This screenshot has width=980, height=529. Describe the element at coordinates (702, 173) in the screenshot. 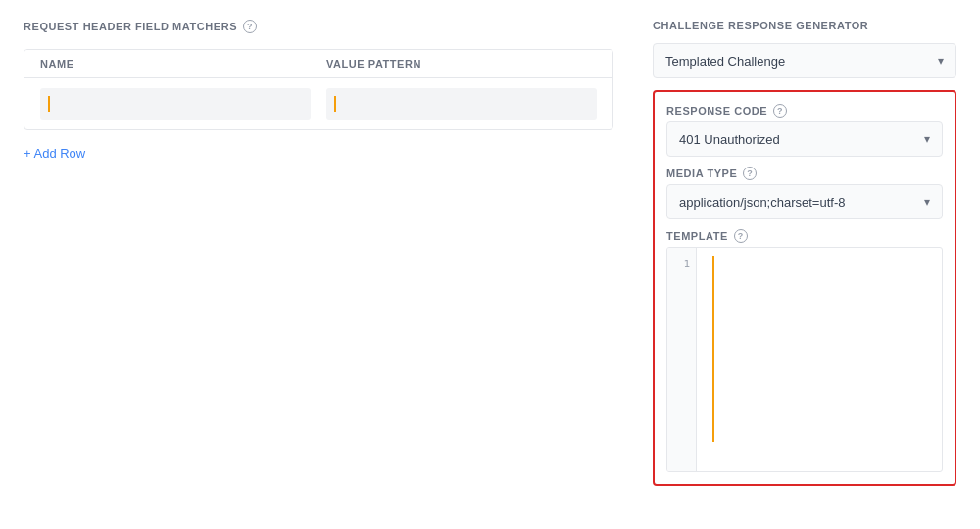

I see `media-type-label: MEDIA TYPE` at that location.